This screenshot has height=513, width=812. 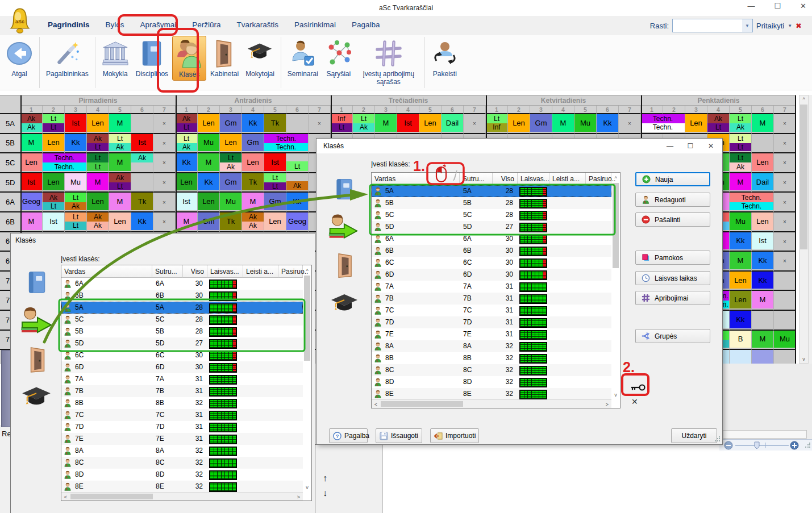 I want to click on classes-arrow-icon, so click(x=36, y=321).